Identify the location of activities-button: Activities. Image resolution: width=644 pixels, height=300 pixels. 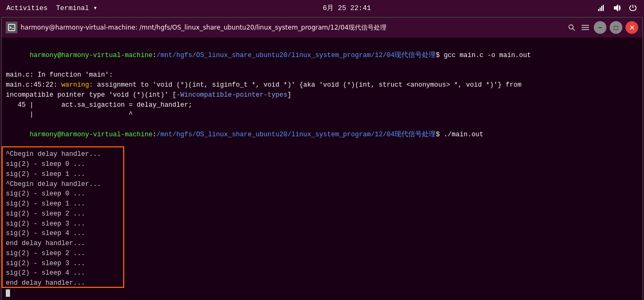
(27, 8).